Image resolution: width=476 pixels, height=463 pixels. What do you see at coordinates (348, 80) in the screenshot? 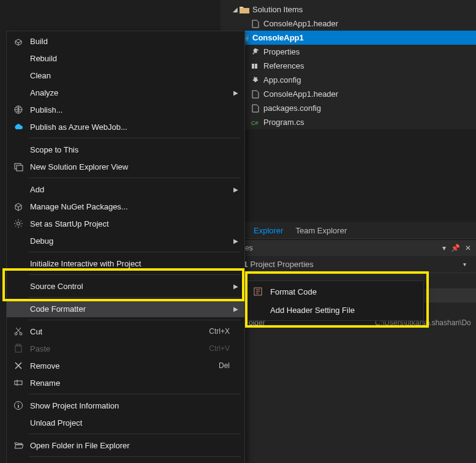
I see `tree-item-appconfig: App.config` at bounding box center [348, 80].